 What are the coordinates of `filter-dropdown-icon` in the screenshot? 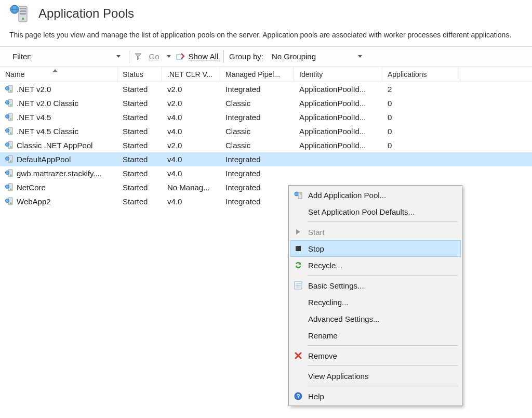 It's located at (118, 56).